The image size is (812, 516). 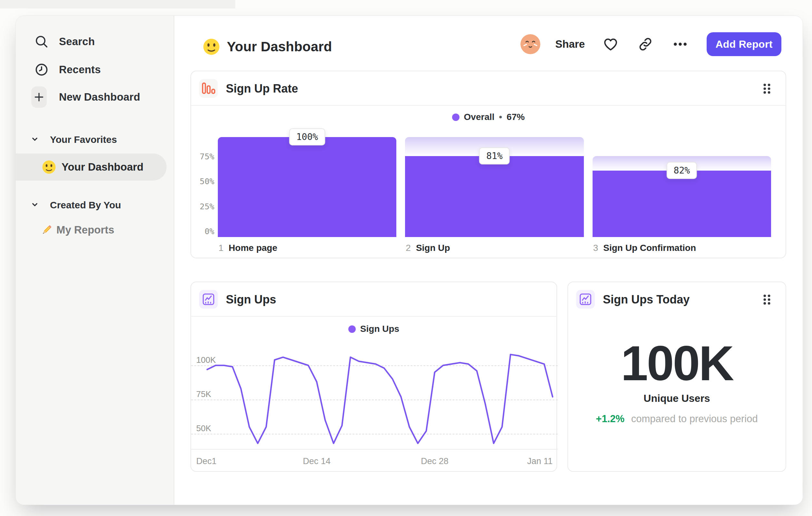 I want to click on sidebar-item-label: Your Dashboard, so click(x=103, y=167).